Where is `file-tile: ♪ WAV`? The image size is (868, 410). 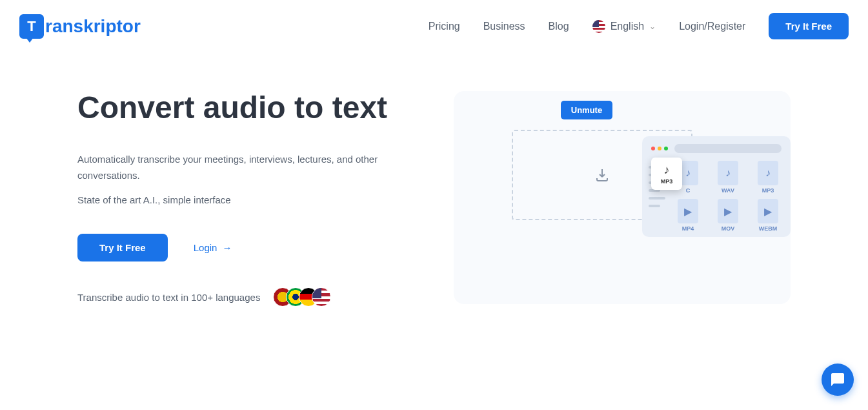
file-tile: ♪ WAV is located at coordinates (728, 177).